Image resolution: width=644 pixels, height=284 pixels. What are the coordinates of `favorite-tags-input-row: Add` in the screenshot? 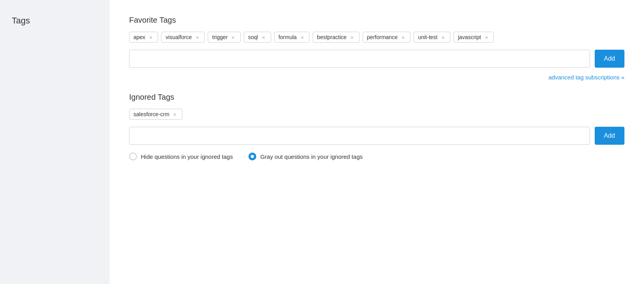 It's located at (377, 59).